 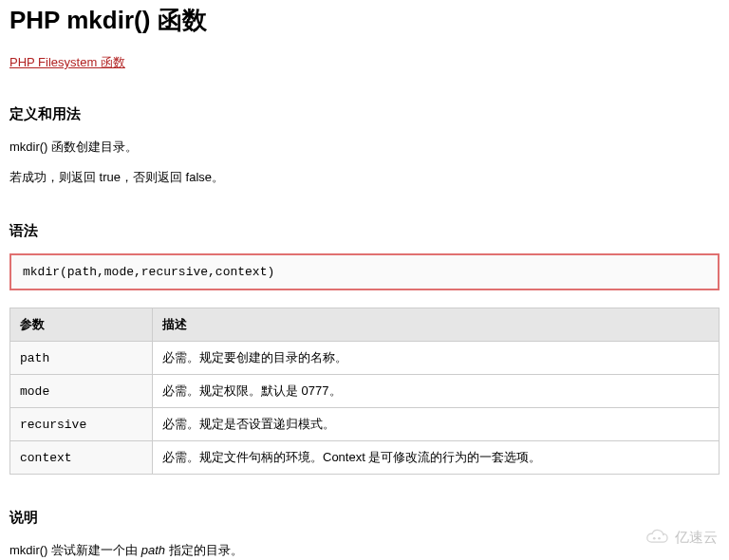 I want to click on param-name: recursive, so click(x=82, y=425).